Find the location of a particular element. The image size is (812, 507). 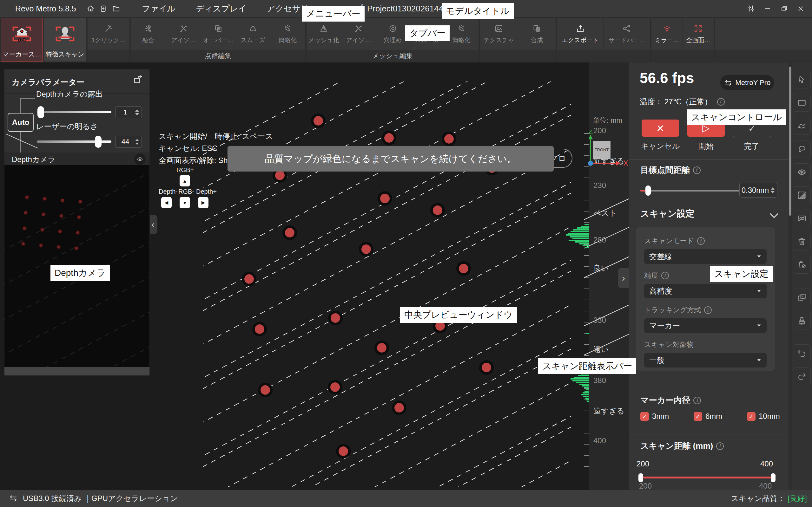

distance-range-handle-min is located at coordinates (641, 477).